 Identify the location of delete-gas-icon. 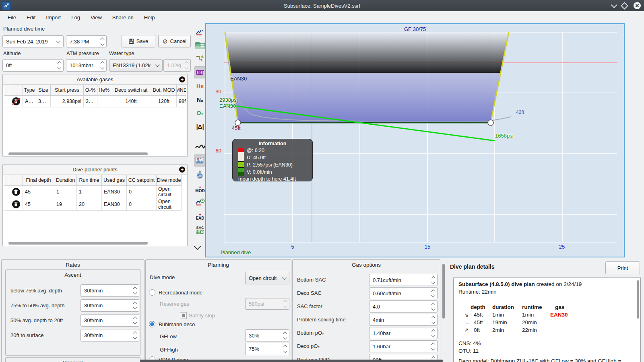
(16, 101).